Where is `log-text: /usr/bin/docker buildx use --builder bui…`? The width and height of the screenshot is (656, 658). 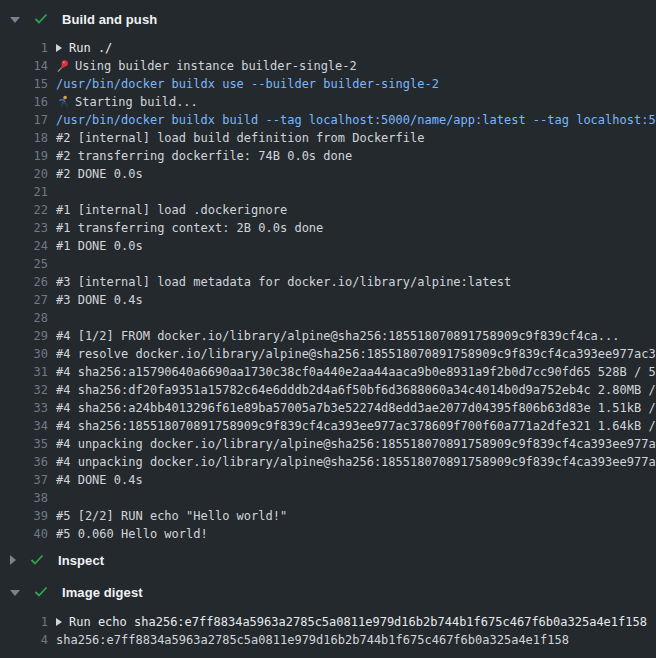 log-text: /usr/bin/docker buildx use --builder bui… is located at coordinates (248, 84).